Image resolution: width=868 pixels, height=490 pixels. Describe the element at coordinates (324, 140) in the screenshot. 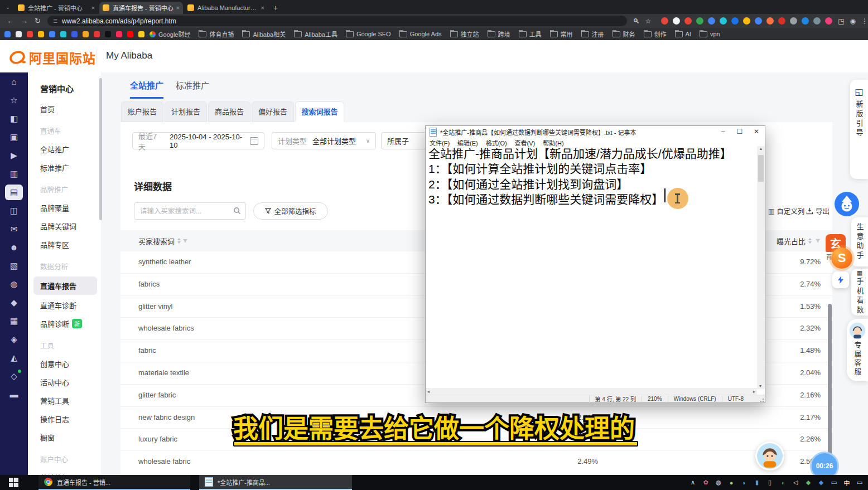

I see `plan-type-select: 计划类型 全部计划类型 ∨` at that location.